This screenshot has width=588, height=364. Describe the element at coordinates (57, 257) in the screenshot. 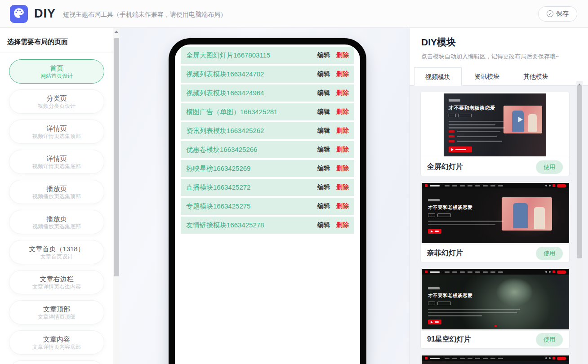

I see `page-button-subtitle: 文章首页设计` at that location.